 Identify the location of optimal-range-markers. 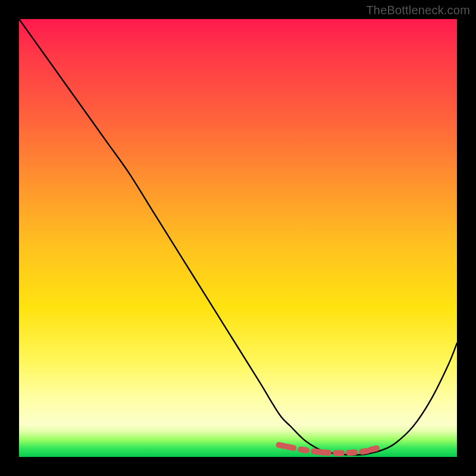
(328, 449).